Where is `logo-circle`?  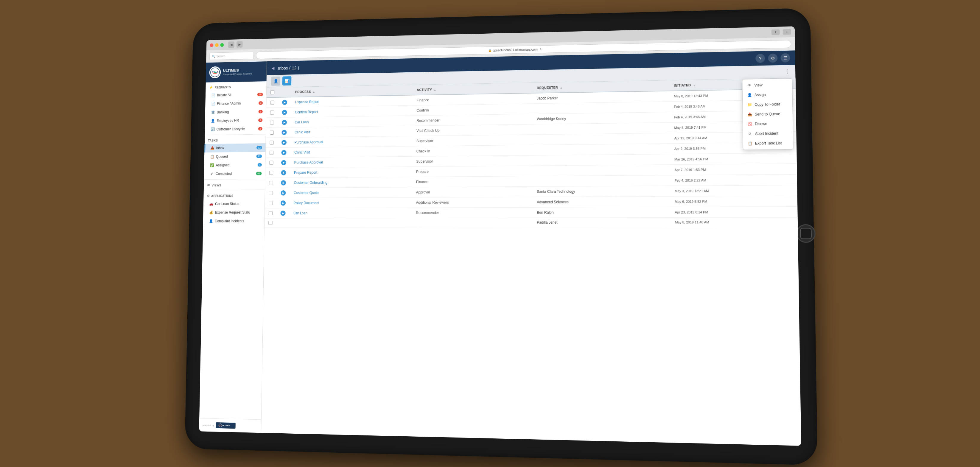
logo-circle is located at coordinates (215, 73).